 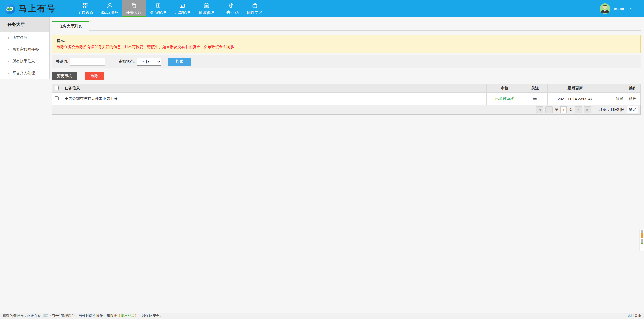 I want to click on pagination-bar: ◀ ‹ 第 页 › ▶ 共1页，1条数据 确定, so click(x=346, y=110).